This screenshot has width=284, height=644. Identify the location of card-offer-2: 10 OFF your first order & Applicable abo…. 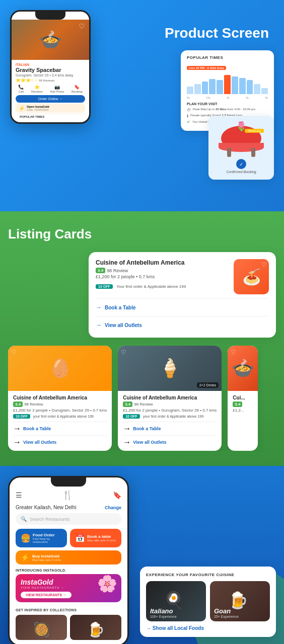
(170, 417).